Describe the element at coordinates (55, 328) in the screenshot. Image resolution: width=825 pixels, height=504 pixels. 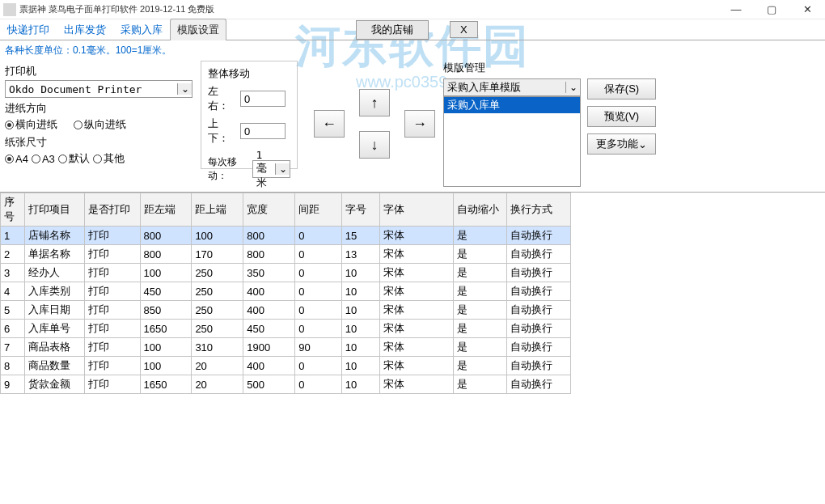
I see `cell-item: 入库单号` at that location.